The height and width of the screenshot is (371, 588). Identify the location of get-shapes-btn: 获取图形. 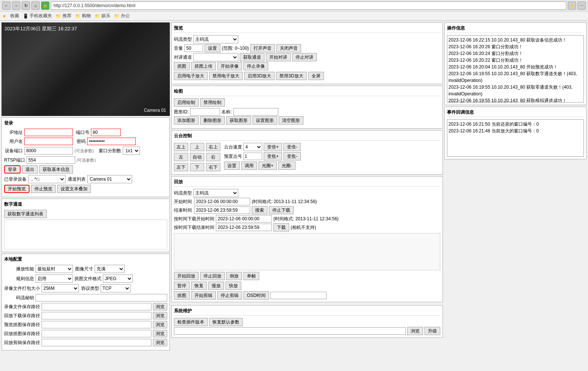
(239, 120).